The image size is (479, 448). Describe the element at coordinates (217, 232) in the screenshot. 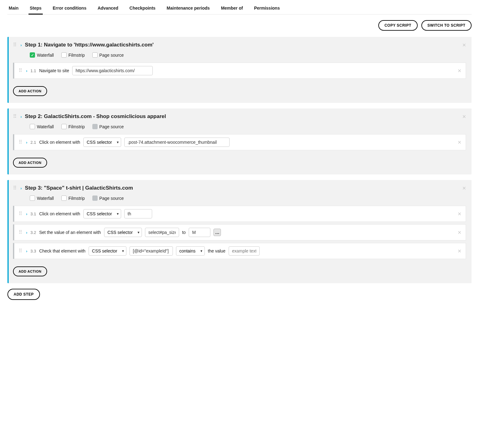

I see `ellipsis-icon: …` at that location.